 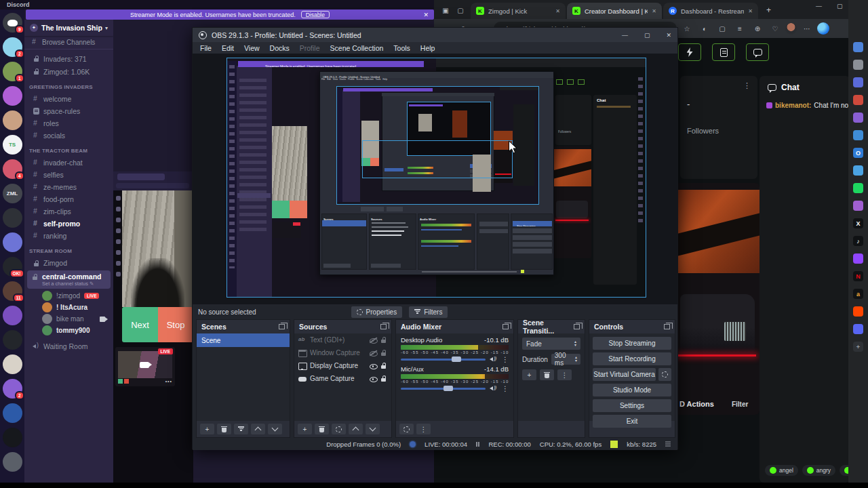 I want to click on browser-tab: R Dashboard - Restream ✕, so click(x=711, y=11).